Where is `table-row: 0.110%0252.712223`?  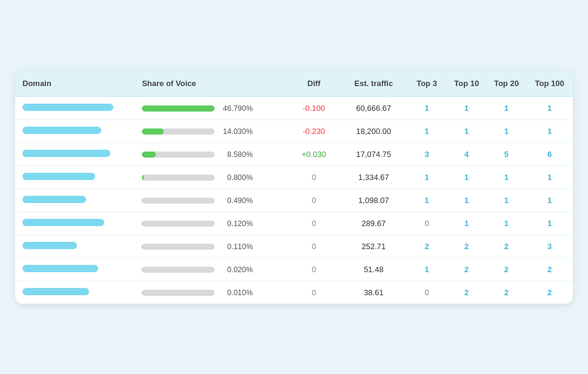
table-row: 0.110%0252.712223 is located at coordinates (294, 247).